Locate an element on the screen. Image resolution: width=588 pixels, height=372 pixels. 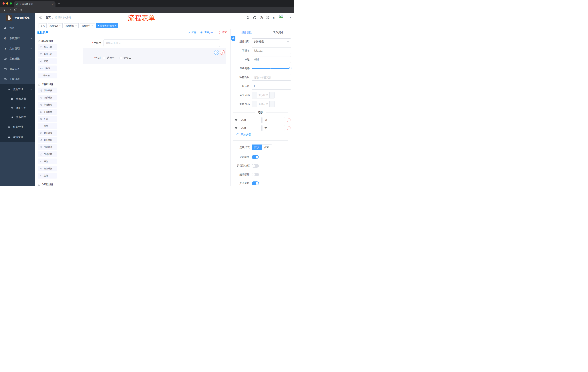
tag-process-definition: 流程定义✕ is located at coordinates (55, 26).